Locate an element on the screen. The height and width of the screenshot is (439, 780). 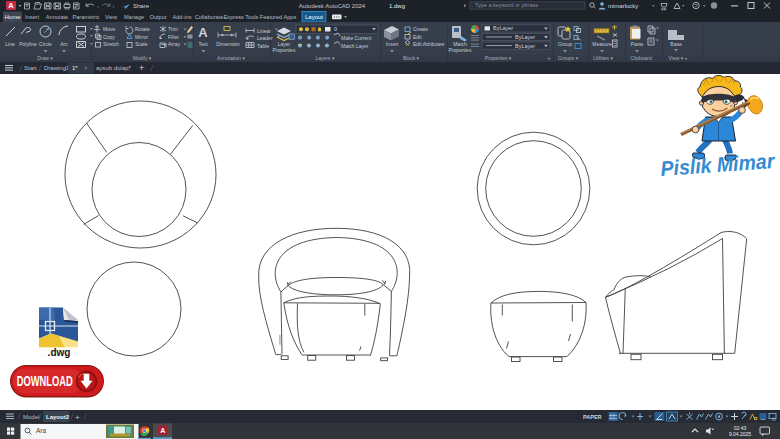
svg-text: Fillet is located at coordinates (174, 37).